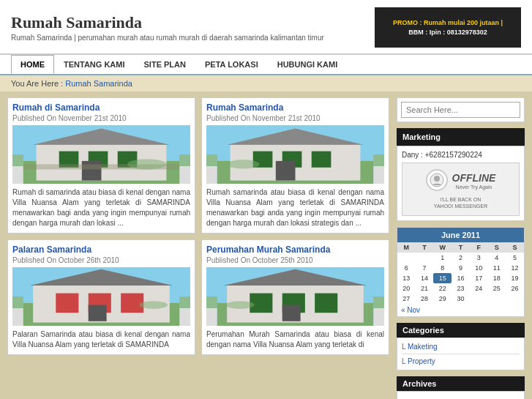 This screenshot has width=532, height=399. Describe the element at coordinates (474, 187) in the screenshot. I see `offline-sub1: Never Try Again` at that location.